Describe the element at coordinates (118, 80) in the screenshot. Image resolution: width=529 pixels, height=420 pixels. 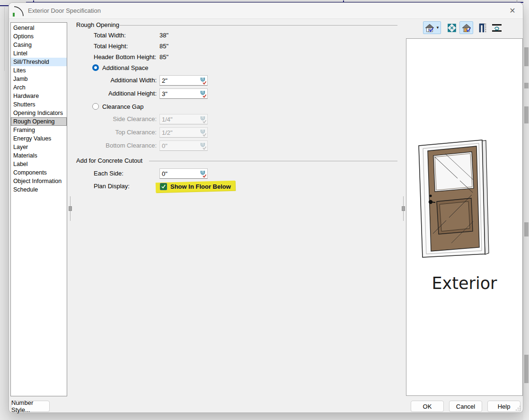
I see `additional-width-label: Additional Width:` at that location.